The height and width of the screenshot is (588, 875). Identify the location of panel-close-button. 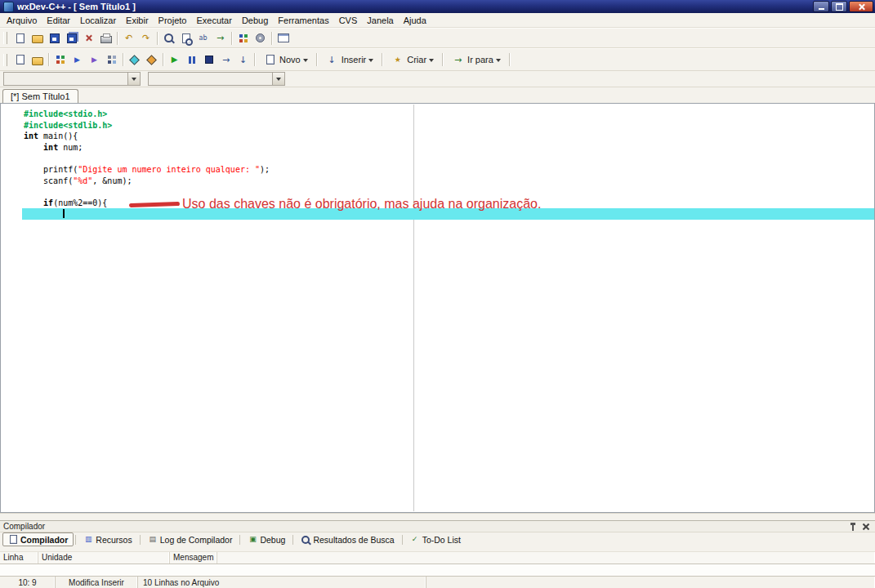
(866, 527).